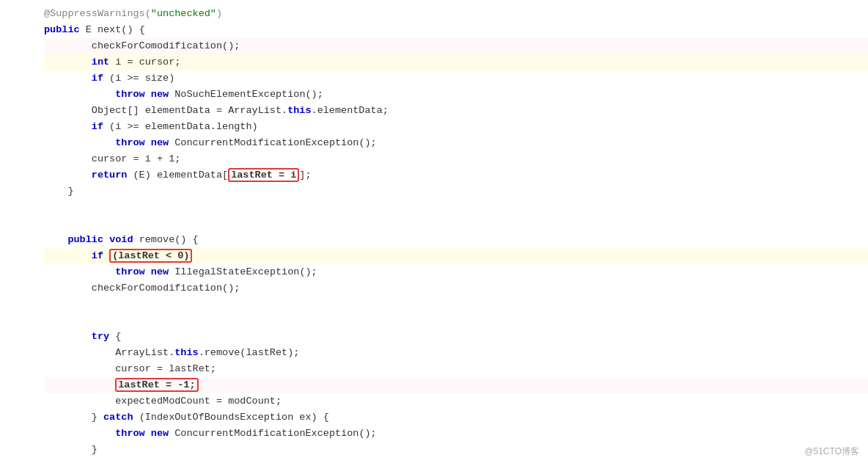 The image size is (868, 466). Describe the element at coordinates (456, 272) in the screenshot. I see `code-line: throw new IllegalStateException();` at that location.